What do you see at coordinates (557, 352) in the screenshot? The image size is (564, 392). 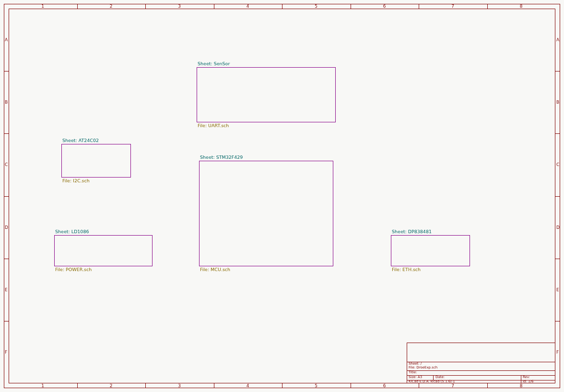 I see `ruler-right-letter: F` at bounding box center [557, 352].